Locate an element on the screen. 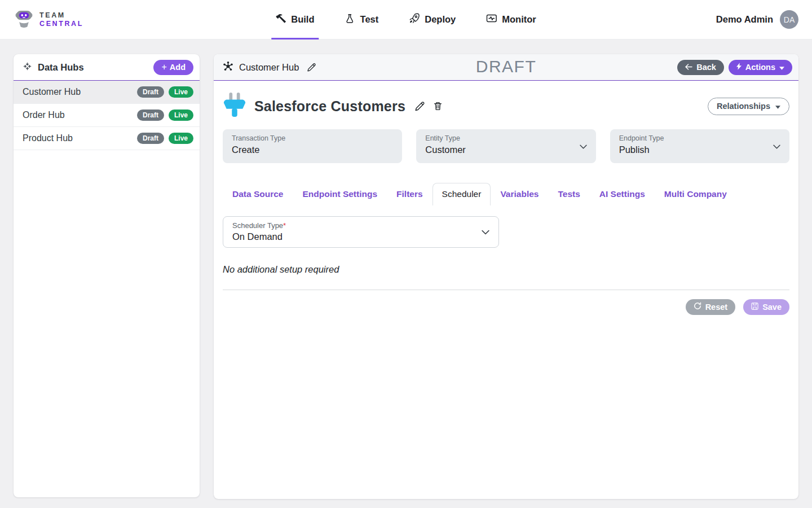 The width and height of the screenshot is (812, 508). connector-fields: Transaction Type Create Entity Type Cust… is located at coordinates (506, 146).